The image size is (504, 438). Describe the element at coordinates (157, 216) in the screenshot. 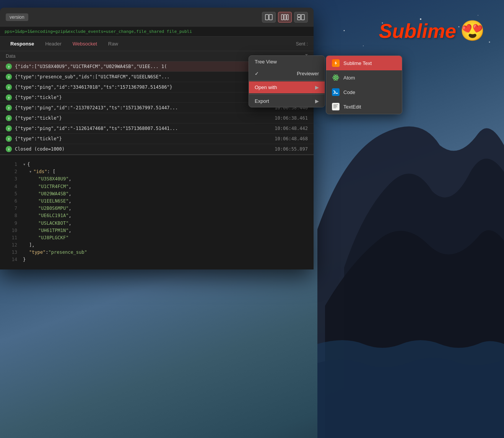

I see `json-line: 8 "UE6LC191A",` at that location.